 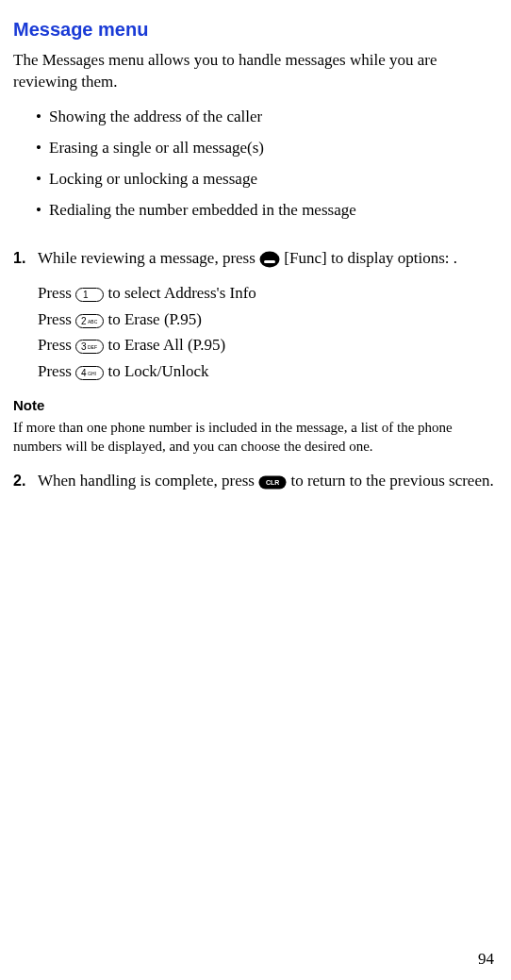 What do you see at coordinates (86, 294) in the screenshot?
I see `svg-text: 1` at bounding box center [86, 294].